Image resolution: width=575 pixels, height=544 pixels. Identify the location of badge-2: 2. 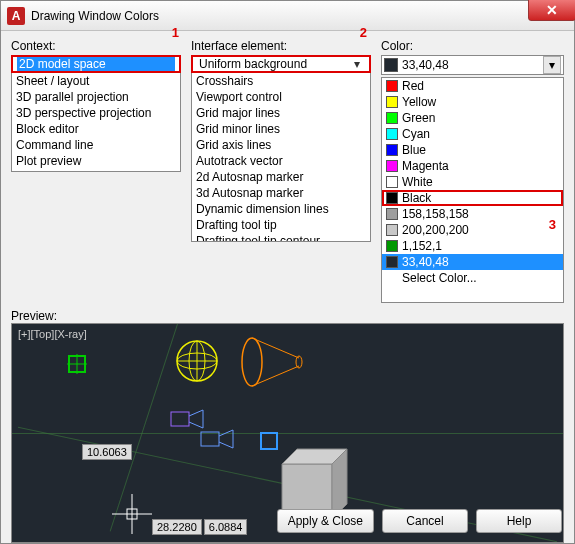
(364, 32).